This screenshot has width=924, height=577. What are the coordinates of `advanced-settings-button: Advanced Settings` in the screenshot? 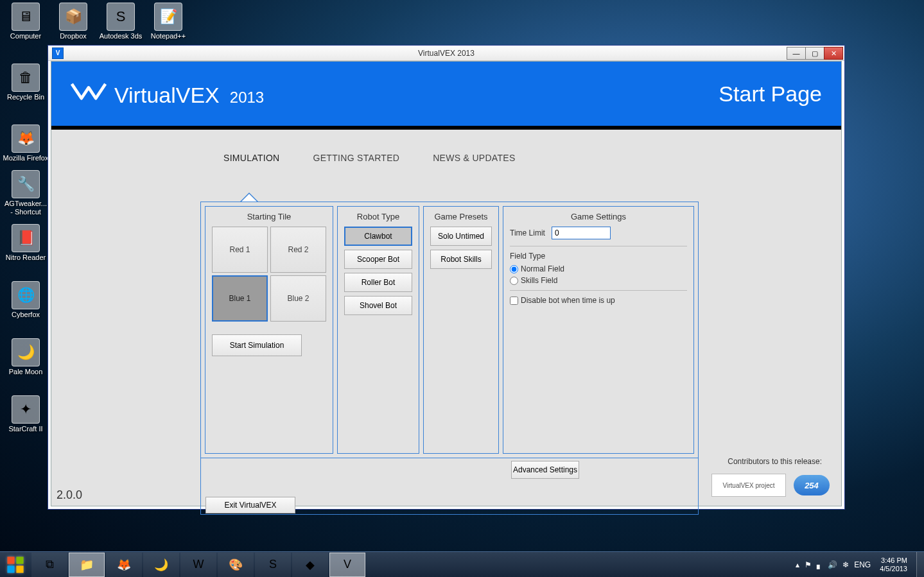 It's located at (545, 470).